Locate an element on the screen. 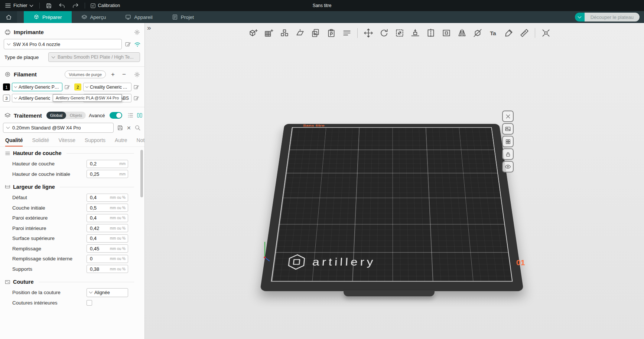  add-filament-button: + is located at coordinates (113, 75).